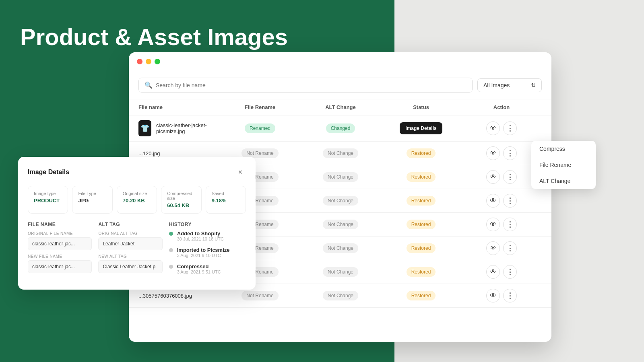 This screenshot has height=362, width=644. Describe the element at coordinates (564, 181) in the screenshot. I see `context-menu-alt-change: ALT Change` at that location.